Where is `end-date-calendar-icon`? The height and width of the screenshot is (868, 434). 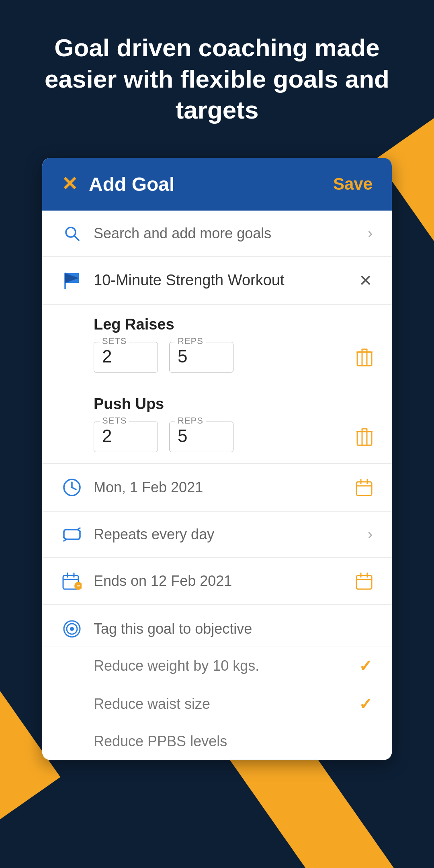
end-date-calendar-icon is located at coordinates (364, 581).